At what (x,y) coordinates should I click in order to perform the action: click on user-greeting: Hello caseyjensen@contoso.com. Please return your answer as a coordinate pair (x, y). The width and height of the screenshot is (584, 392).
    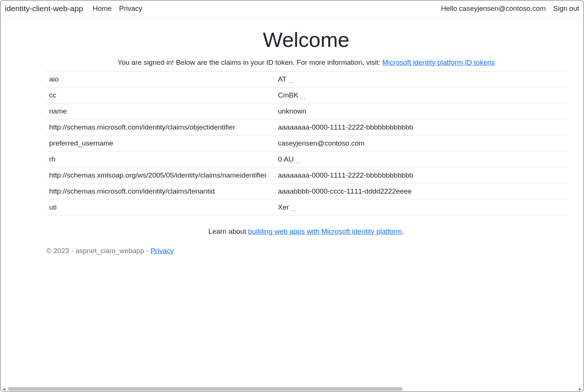
    Looking at the image, I should click on (493, 9).